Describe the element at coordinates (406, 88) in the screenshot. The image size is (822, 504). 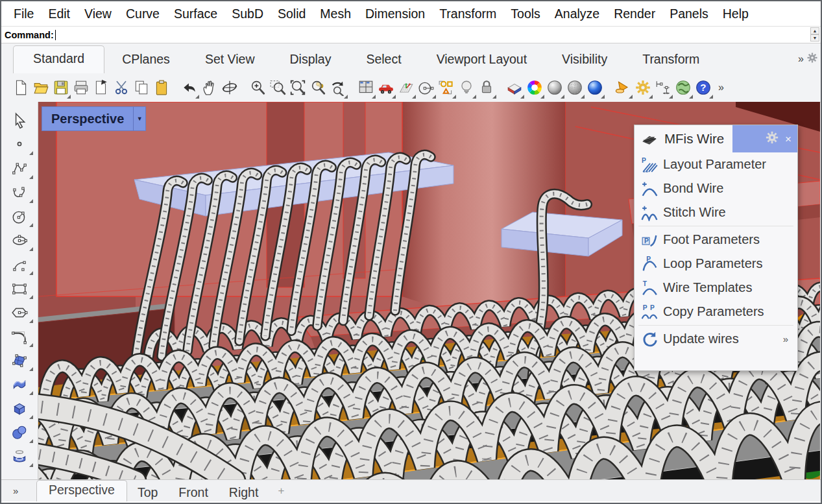
I see `cplane-icon` at that location.